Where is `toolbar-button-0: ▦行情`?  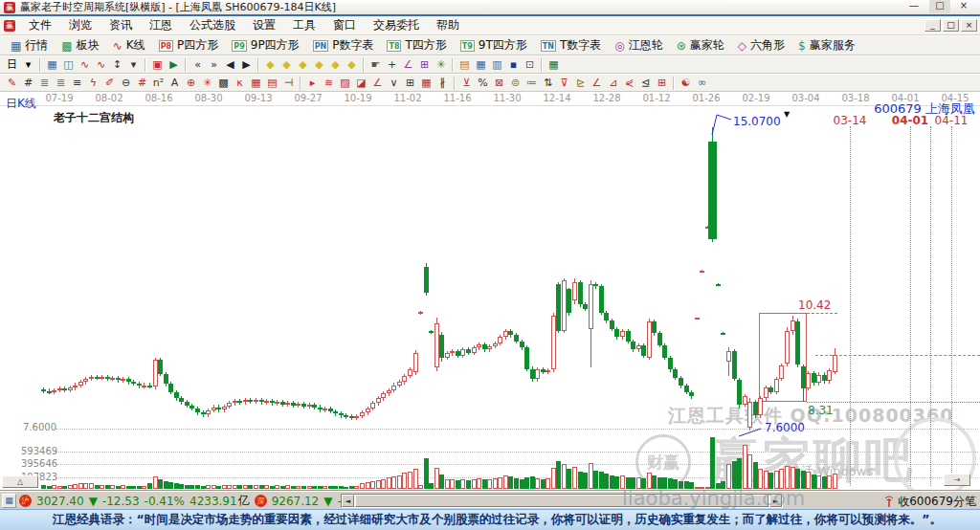
toolbar-button-0: ▦行情 is located at coordinates (29, 46).